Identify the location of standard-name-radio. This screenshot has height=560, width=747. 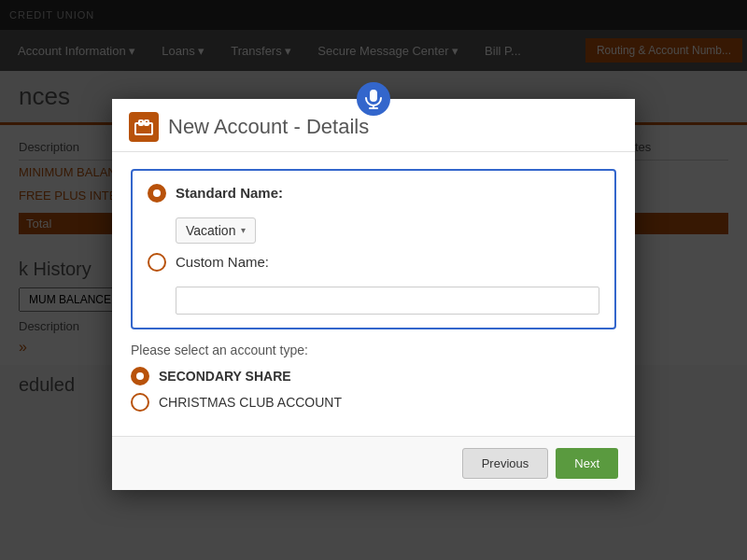
(157, 193).